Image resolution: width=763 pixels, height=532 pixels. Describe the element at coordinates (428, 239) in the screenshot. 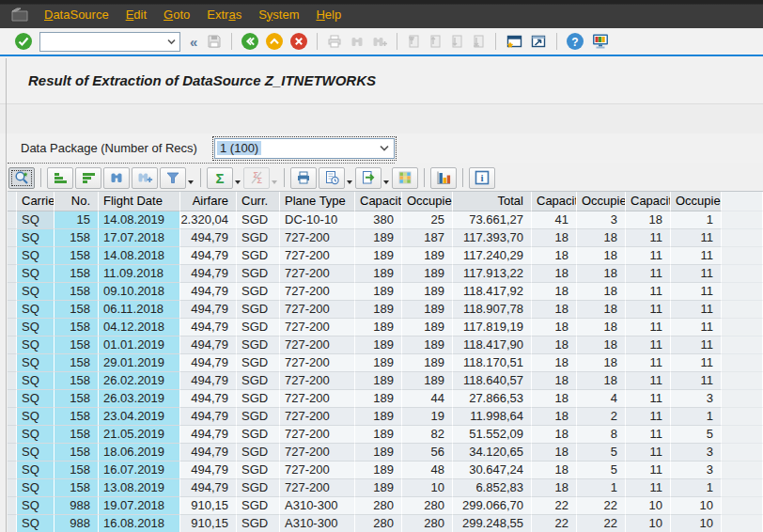

I see `table-cell: 187` at that location.